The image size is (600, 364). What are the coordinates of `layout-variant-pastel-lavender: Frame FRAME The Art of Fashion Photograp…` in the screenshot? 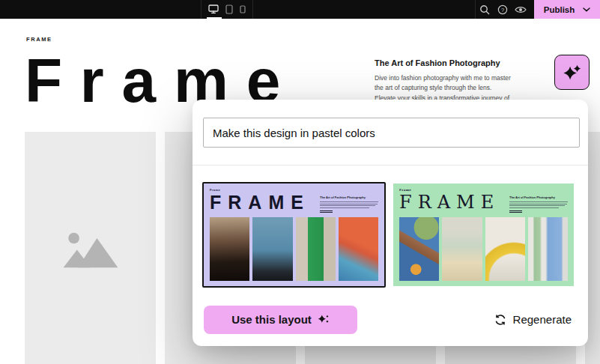 It's located at (294, 235).